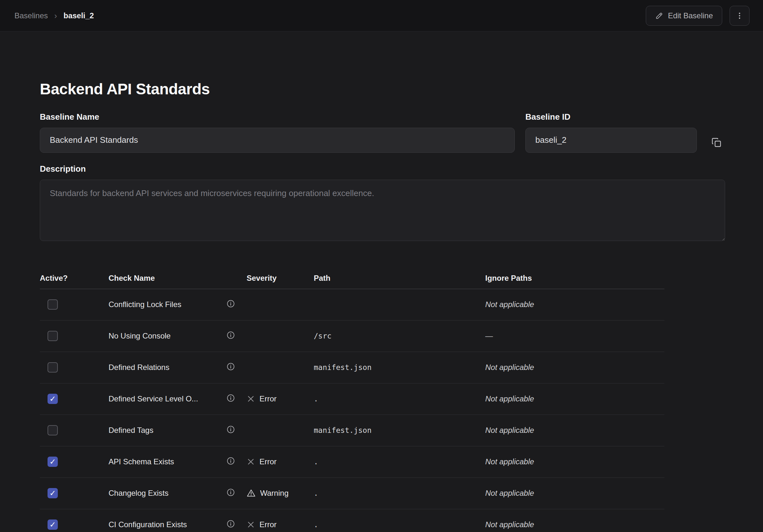  What do you see at coordinates (659, 16) in the screenshot?
I see `pencil-icon` at bounding box center [659, 16].